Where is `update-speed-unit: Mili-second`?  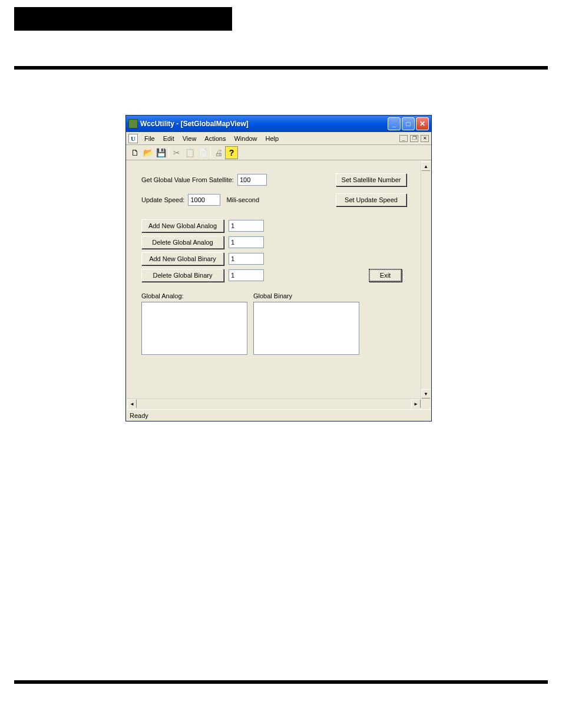
update-speed-unit: Mili-second is located at coordinates (243, 200).